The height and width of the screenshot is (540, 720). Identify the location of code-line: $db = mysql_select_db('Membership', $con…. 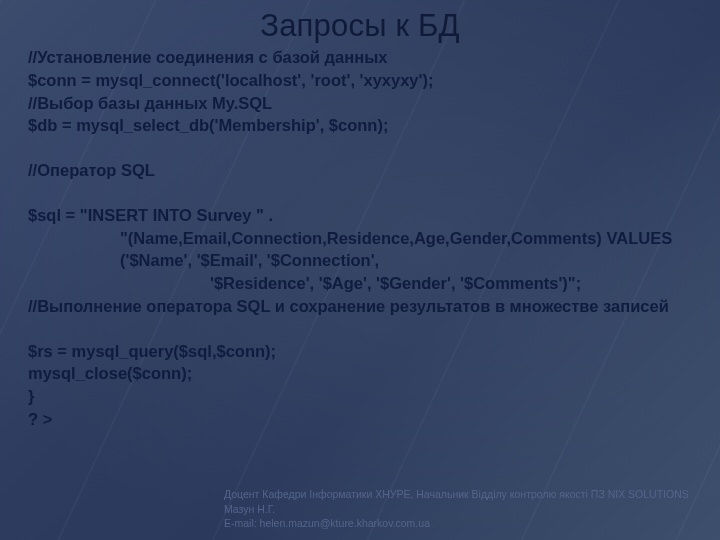
(360, 126).